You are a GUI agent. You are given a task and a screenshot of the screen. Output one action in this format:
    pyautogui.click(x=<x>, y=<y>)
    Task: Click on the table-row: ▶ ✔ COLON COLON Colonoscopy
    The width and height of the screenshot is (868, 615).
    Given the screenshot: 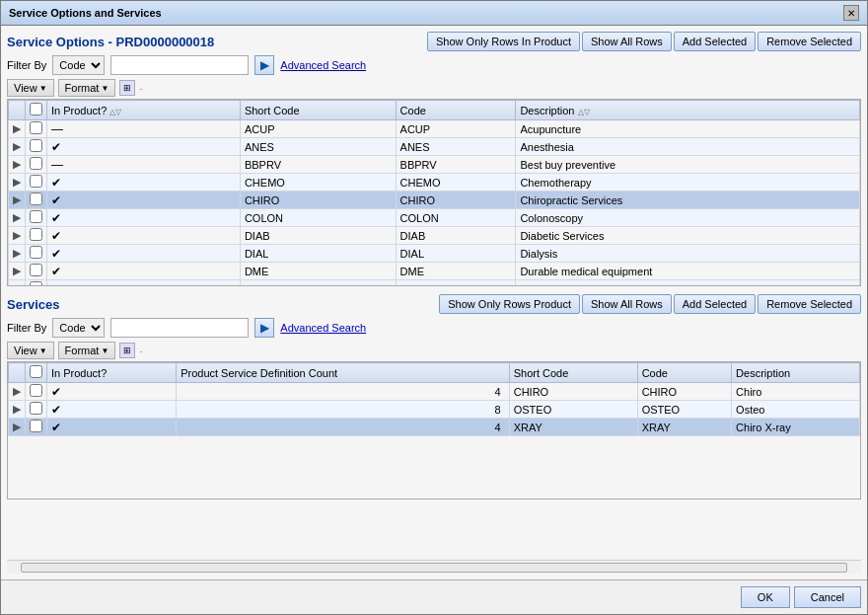 What is the action you would take?
    pyautogui.click(x=434, y=218)
    